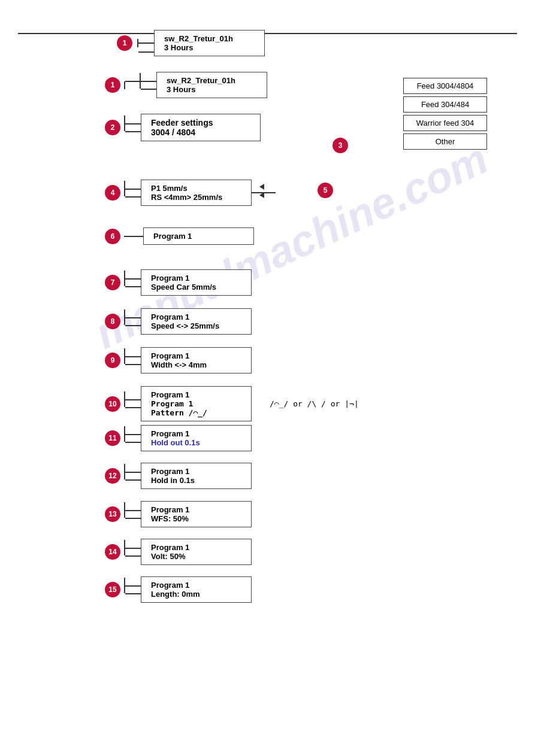 This screenshot has width=535, height=756. I want to click on box-11-line2: Hold out 0.1s, so click(197, 443).